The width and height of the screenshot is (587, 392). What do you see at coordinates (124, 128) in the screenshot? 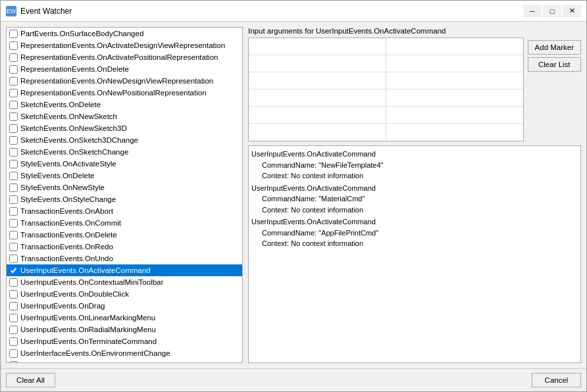
I see `list-item: SketchEvents.OnNewSketch3D` at bounding box center [124, 128].